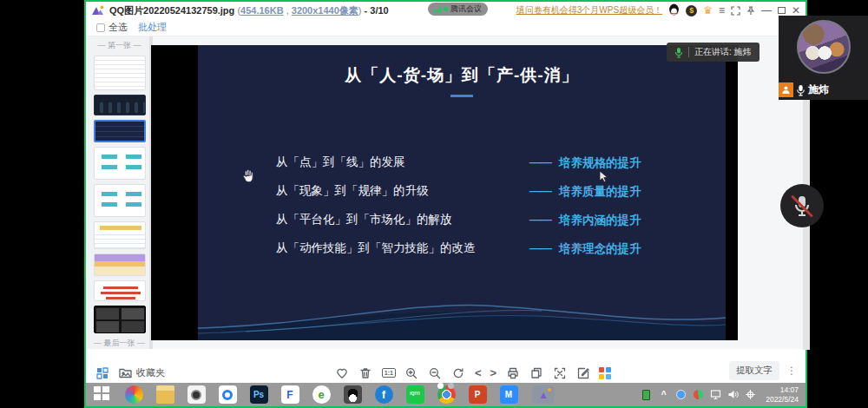 The width and height of the screenshot is (868, 408). I want to click on thumbnail-current-slide, so click(120, 131).